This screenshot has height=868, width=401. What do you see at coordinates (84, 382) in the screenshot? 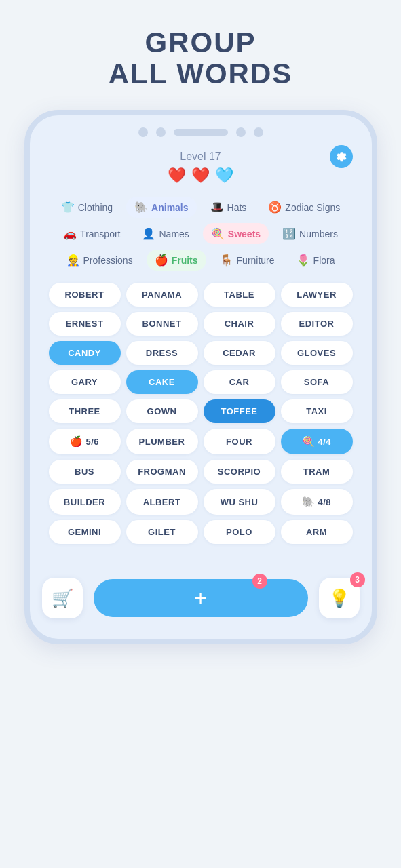
I see `word-text-12: GARY` at bounding box center [84, 382].